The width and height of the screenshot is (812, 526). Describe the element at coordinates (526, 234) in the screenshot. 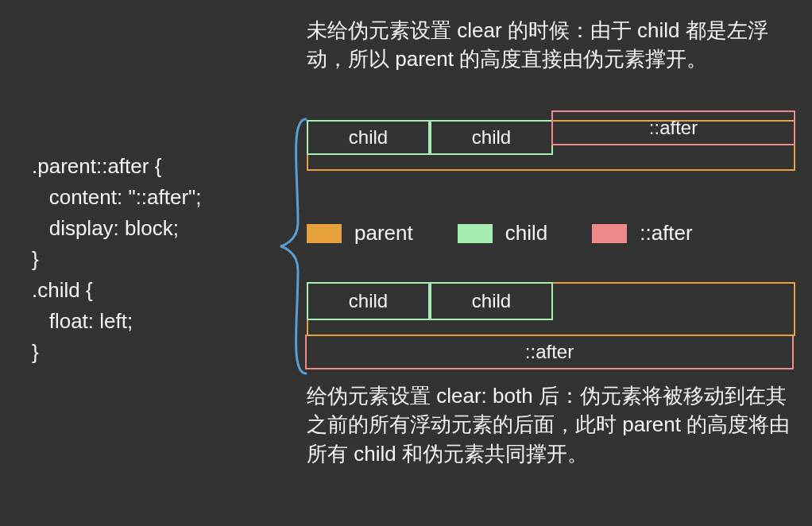

I see `legend-label: child` at that location.